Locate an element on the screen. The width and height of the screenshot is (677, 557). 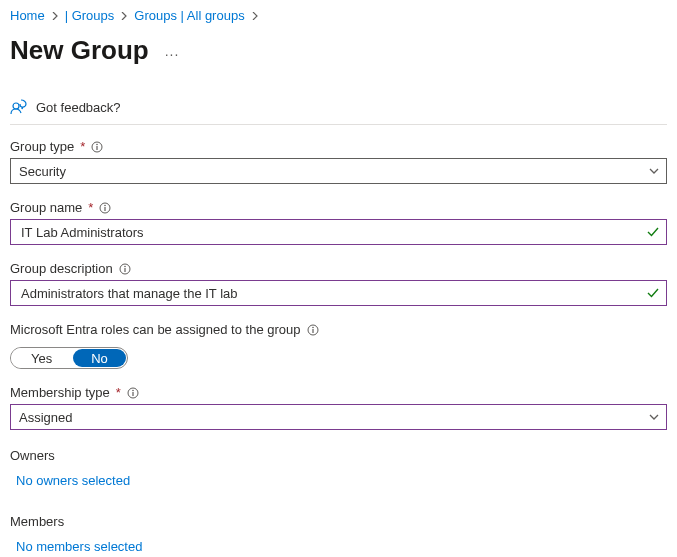
feedback-link: Got feedback? is located at coordinates (338, 107).